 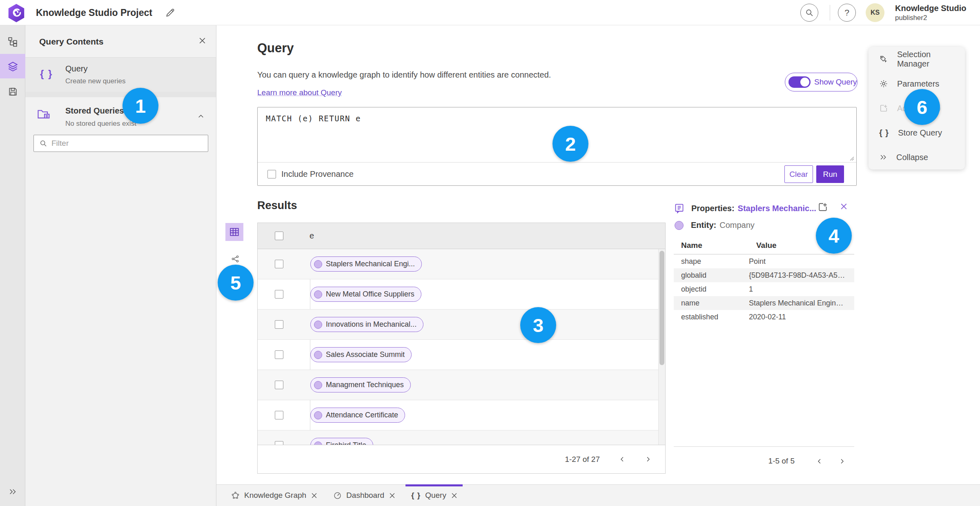 I want to click on entity-pill: Innovations in Mechanical..., so click(x=367, y=324).